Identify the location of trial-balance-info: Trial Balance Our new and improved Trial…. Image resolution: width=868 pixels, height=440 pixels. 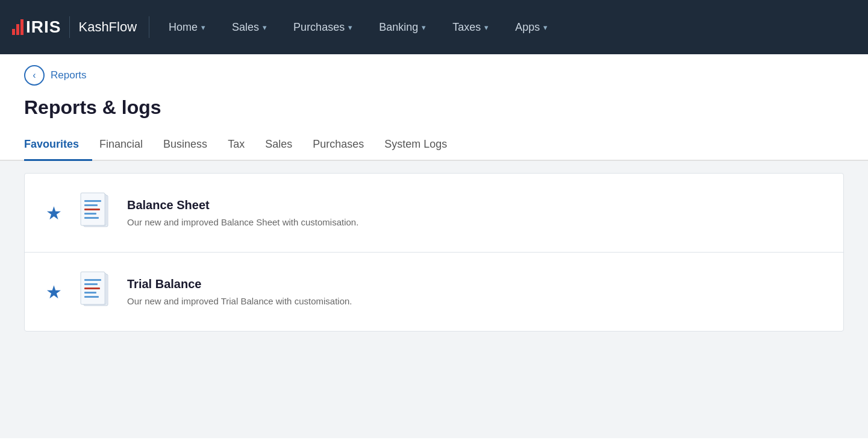
(476, 292).